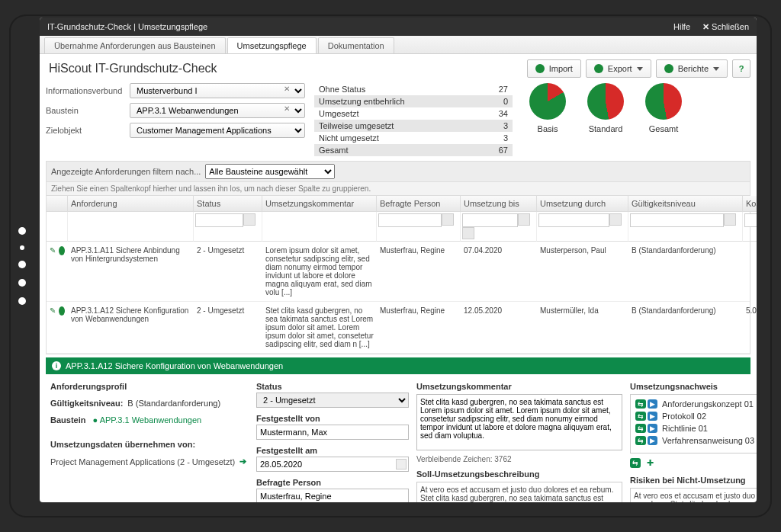 This screenshot has width=781, height=532. Describe the element at coordinates (149, 462) in the screenshot. I see `transfer-source-row: Project Management Applications (2 - Umg…` at that location.